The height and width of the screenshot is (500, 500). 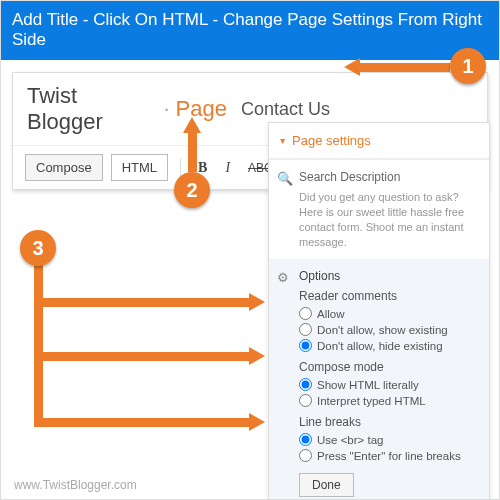 What do you see at coordinates (372, 401) in the screenshot?
I see `radio-interpret-label: Interpret typed HTML` at bounding box center [372, 401].